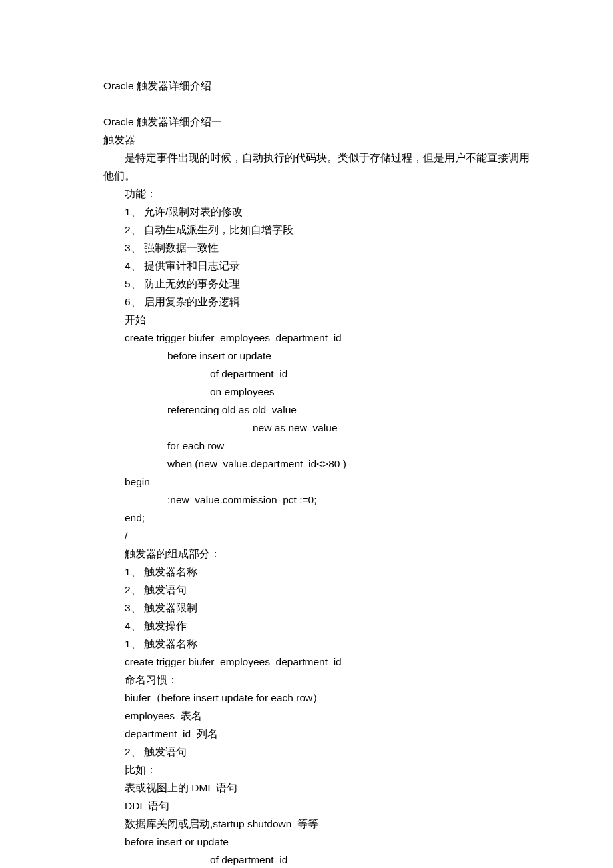  What do you see at coordinates (306, 229) in the screenshot?
I see `function-item-2: 2、 自动生成派生列，比如自增字段` at bounding box center [306, 229].